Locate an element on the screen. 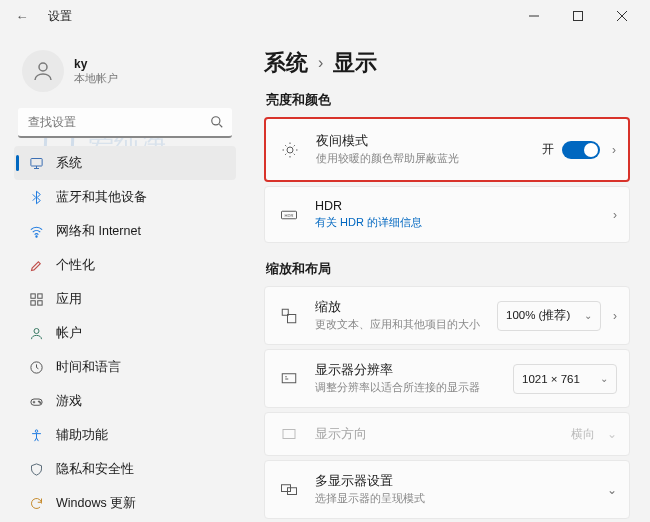  nav-label: 网络和 Internet is located at coordinates (98, 232).